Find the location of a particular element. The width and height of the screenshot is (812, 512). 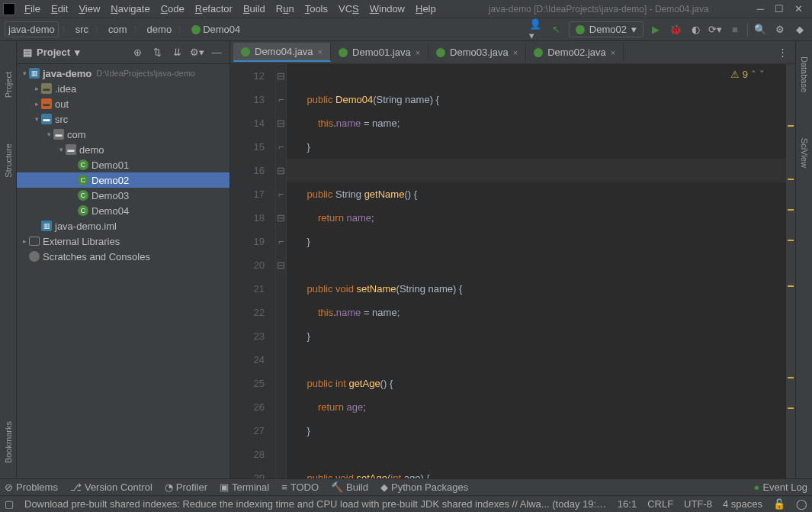

status-readonly-icon: 🔓 is located at coordinates (779, 504).